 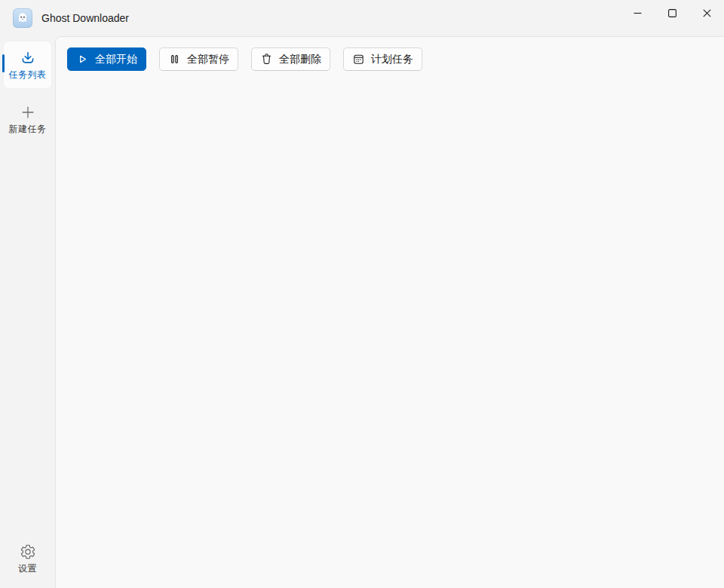 What do you see at coordinates (28, 130) in the screenshot?
I see `sidebar-item-label: 新建任务` at bounding box center [28, 130].